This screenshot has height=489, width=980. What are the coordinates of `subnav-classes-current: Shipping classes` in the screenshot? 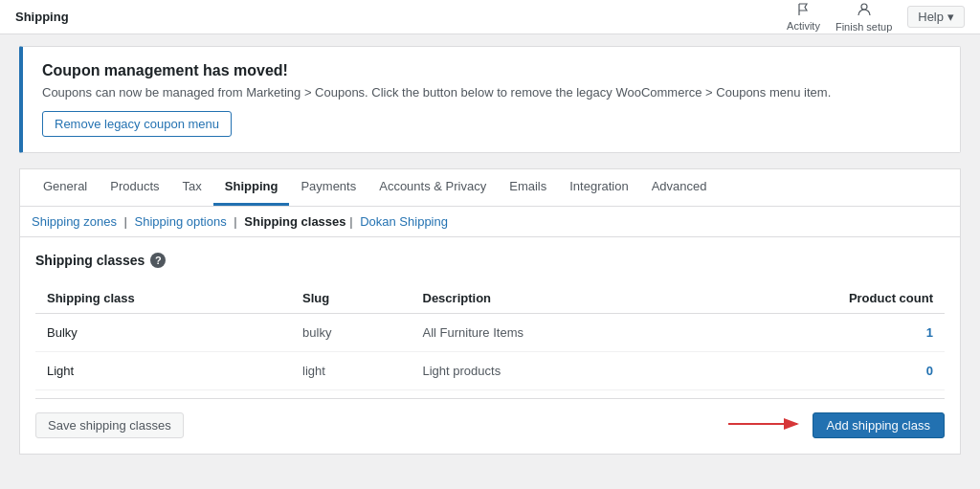 It's located at (295, 222).